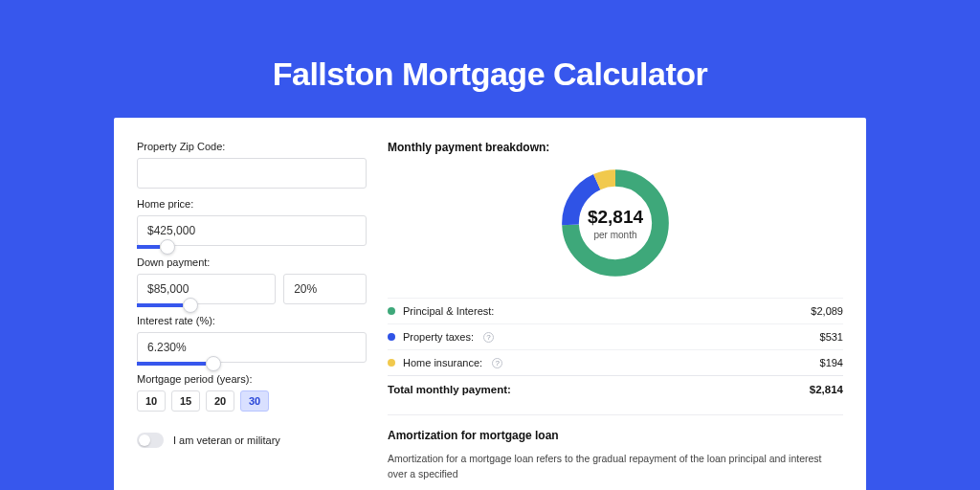  Describe the element at coordinates (438, 337) in the screenshot. I see `legend-label-taxes: Property taxes:` at that location.